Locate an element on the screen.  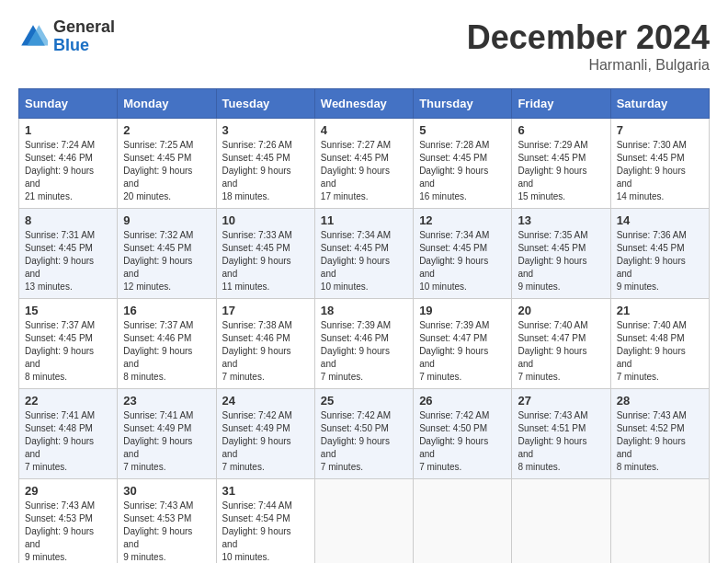
logo-blue: Blue is located at coordinates (85, 46).